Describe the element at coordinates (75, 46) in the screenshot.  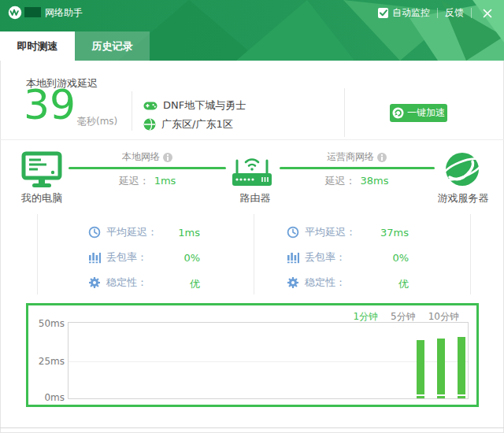
I see `tab-bar: 即时测速 历史记录` at that location.